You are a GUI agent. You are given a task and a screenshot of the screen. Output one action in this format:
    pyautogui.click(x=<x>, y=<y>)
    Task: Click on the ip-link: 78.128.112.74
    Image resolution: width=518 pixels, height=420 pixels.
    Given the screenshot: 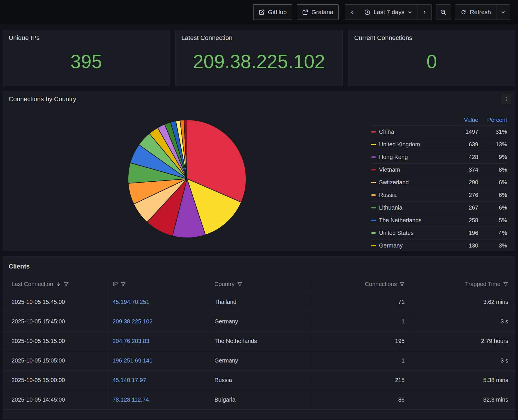 What is the action you would take?
    pyautogui.click(x=131, y=400)
    